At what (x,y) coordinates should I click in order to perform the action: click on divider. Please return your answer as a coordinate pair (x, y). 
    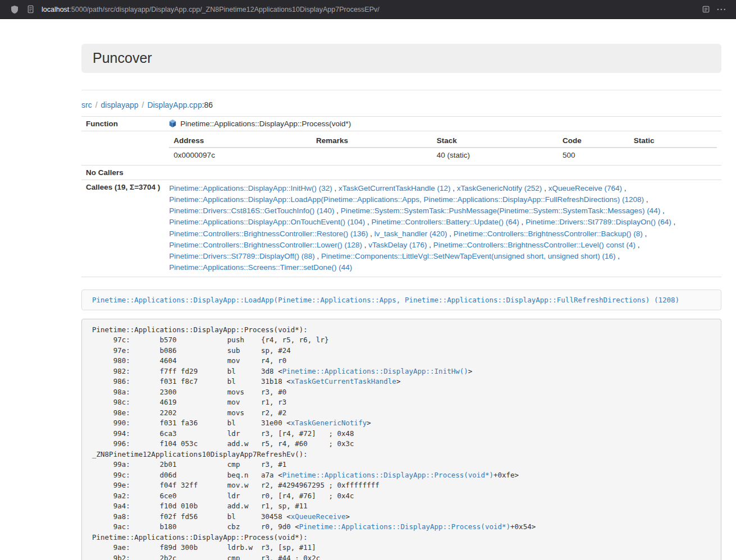
    Looking at the image, I should click on (401, 90).